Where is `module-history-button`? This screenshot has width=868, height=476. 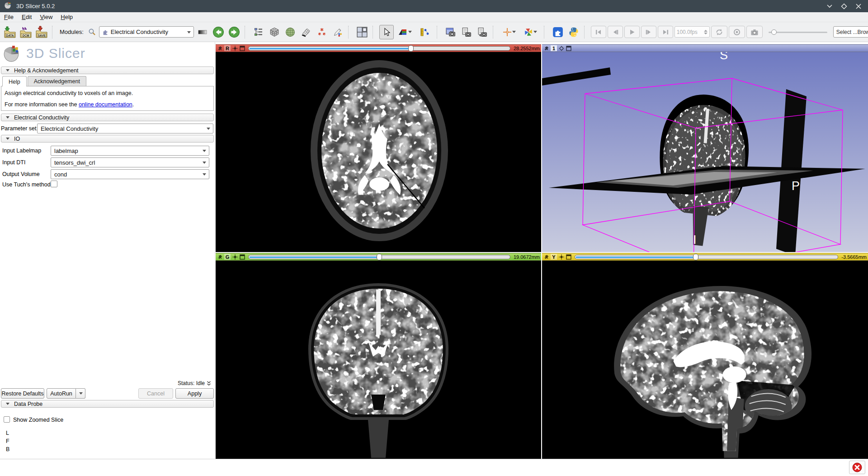 module-history-button is located at coordinates (203, 32).